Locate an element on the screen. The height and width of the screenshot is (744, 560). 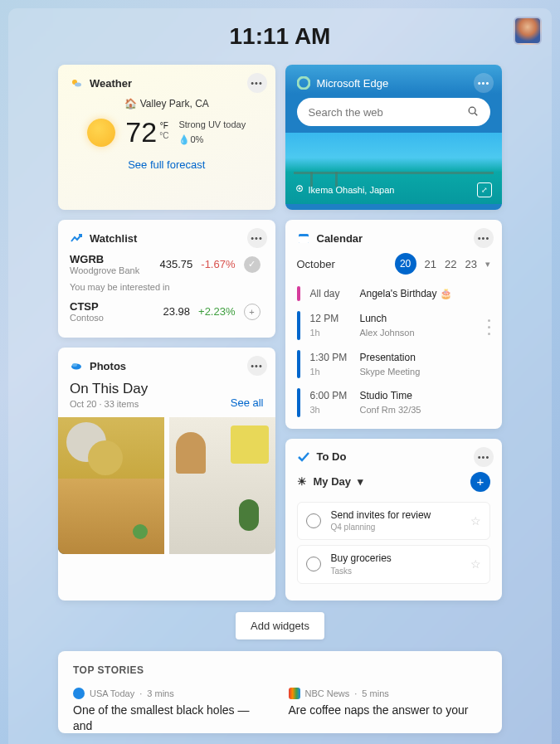
weather-location-row: 🏠 Valley Park, CA is located at coordinates (167, 104).